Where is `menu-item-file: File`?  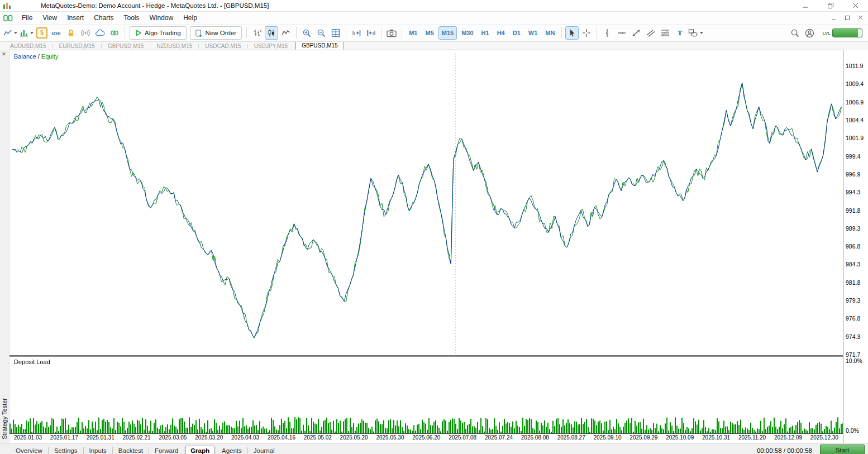
menu-item-file: File is located at coordinates (27, 18).